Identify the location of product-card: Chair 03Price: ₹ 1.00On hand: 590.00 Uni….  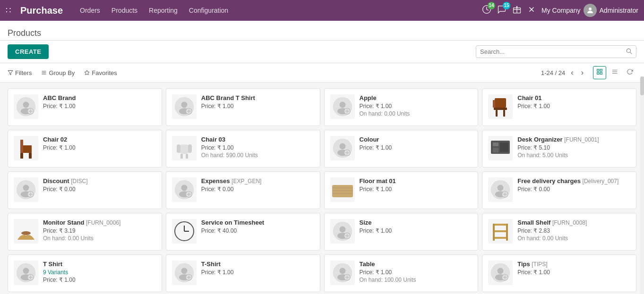
(243, 149).